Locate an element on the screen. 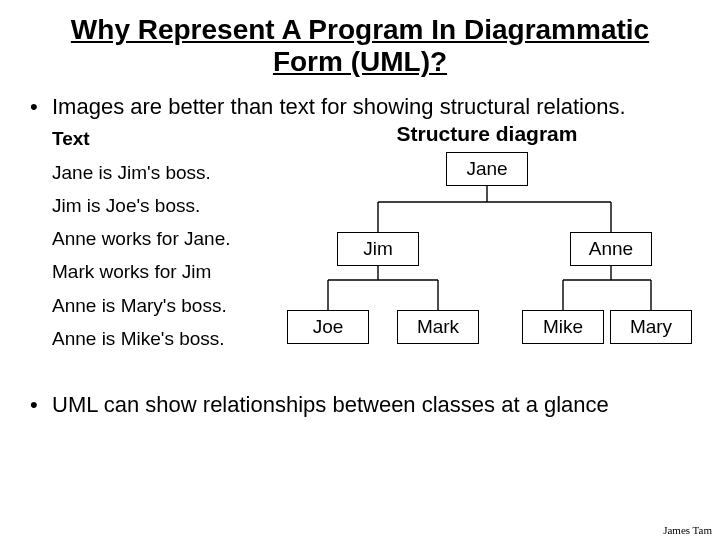 This screenshot has height=540, width=720. bullet-2: • UML can show relationships between cla… is located at coordinates (360, 390).